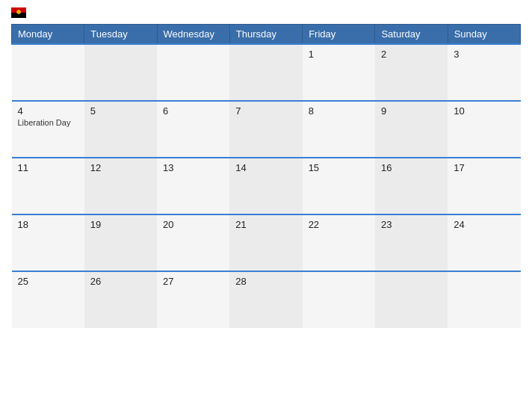  What do you see at coordinates (121, 281) in the screenshot?
I see `day-number: 26` at bounding box center [121, 281].